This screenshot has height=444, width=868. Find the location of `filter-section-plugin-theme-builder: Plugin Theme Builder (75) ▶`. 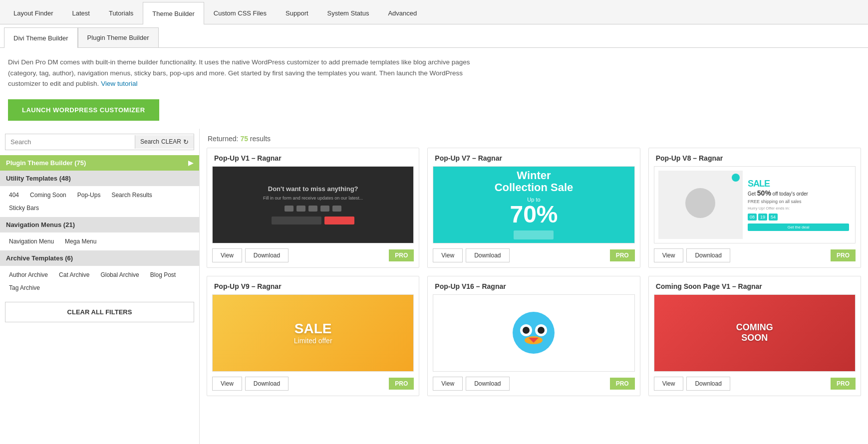

filter-section-plugin-theme-builder: Plugin Theme Builder (75) ▶ is located at coordinates (100, 163).